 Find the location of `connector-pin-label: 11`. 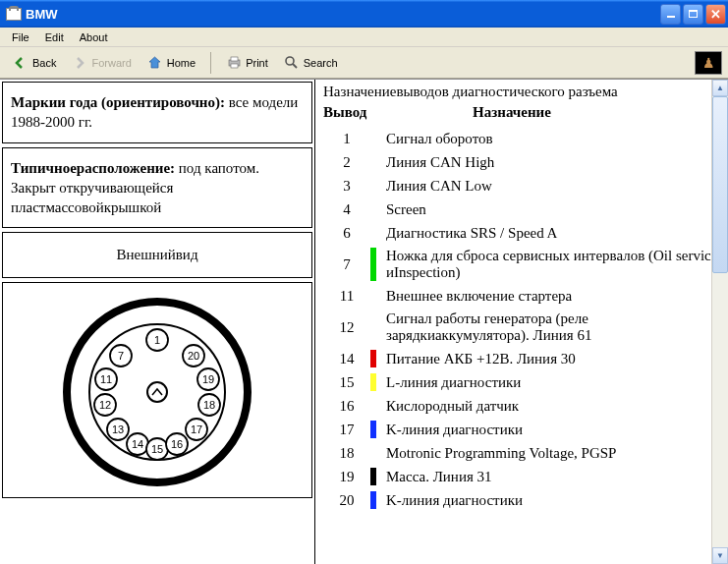

connector-pin-label: 11 is located at coordinates (106, 379).